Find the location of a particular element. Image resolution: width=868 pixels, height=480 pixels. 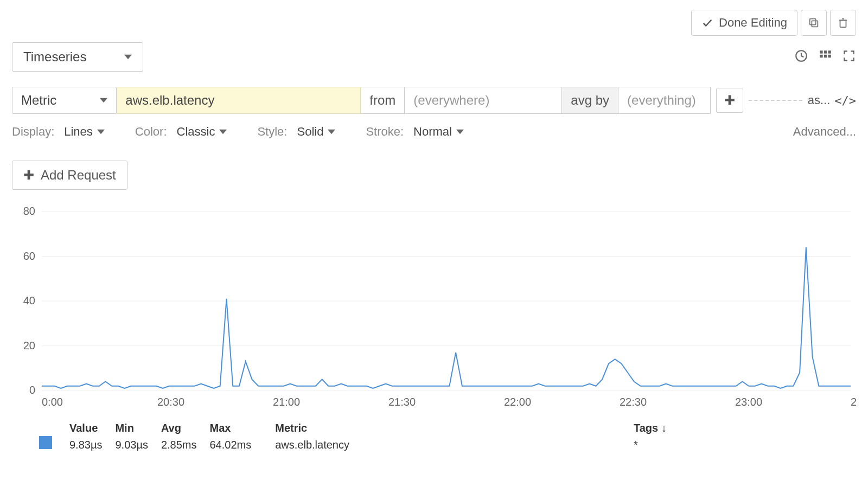

avg-by-label: avg by is located at coordinates (590, 100).